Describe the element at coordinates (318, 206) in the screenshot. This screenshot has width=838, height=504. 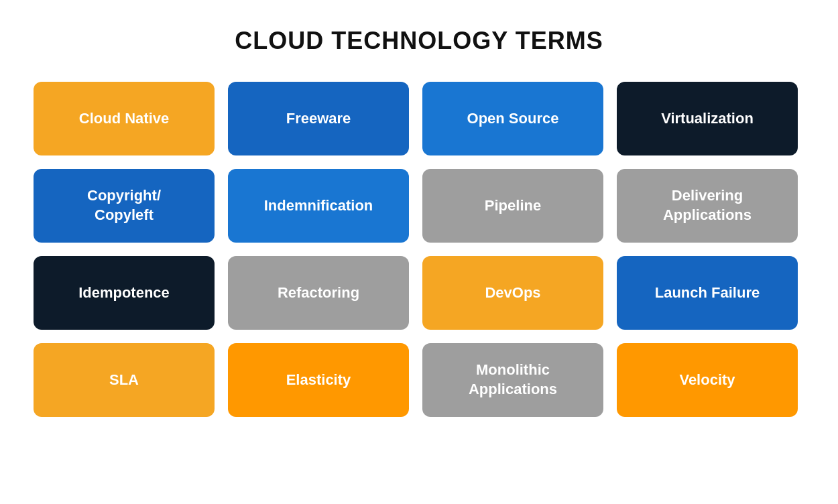
I see `card-indemnification: Indemnification` at that location.